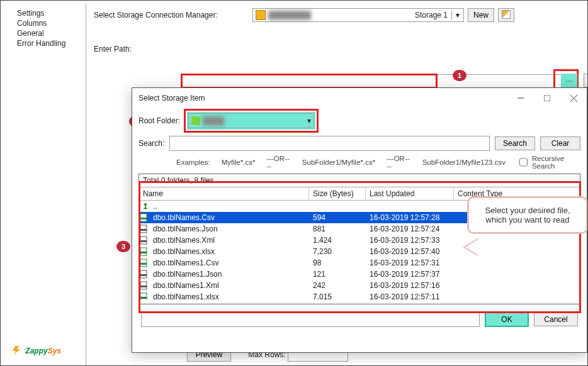 Image resolution: width=588 pixels, height=366 pixels. I want to click on file-date: 16-03-2019 12:57:11, so click(410, 296).